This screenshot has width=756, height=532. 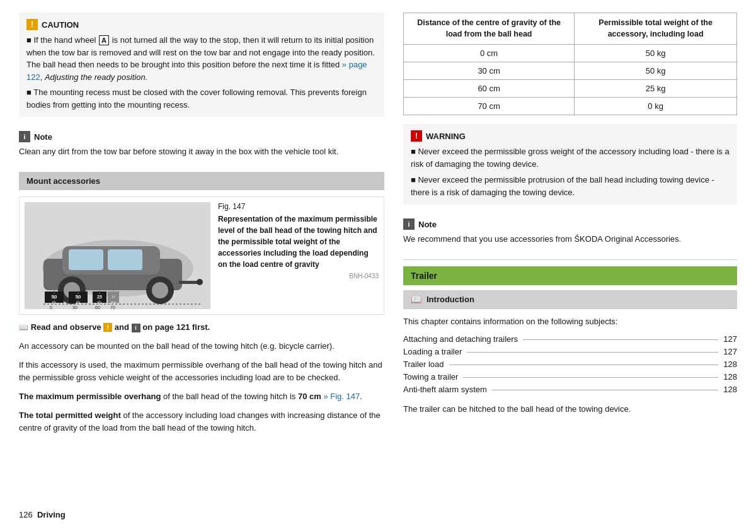 I want to click on note-icon-inline: i, so click(x=136, y=328).